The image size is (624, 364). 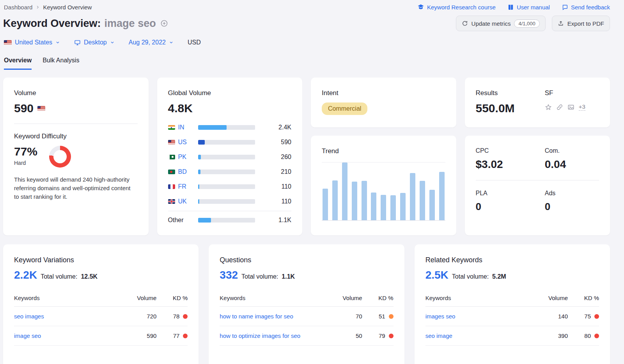 What do you see at coordinates (582, 107) in the screenshot?
I see `serp-features-more-link: +3` at bounding box center [582, 107].